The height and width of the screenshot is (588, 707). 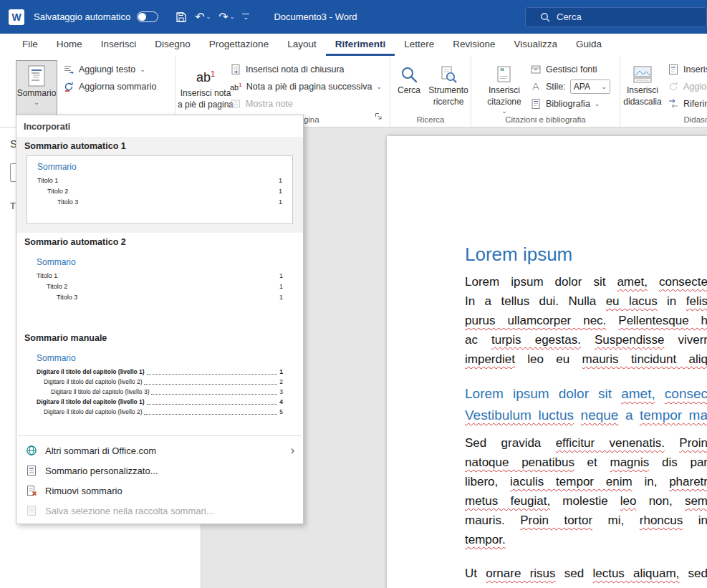 What do you see at coordinates (236, 87) in the screenshot?
I see `next-footnote-icon: ab1` at bounding box center [236, 87].